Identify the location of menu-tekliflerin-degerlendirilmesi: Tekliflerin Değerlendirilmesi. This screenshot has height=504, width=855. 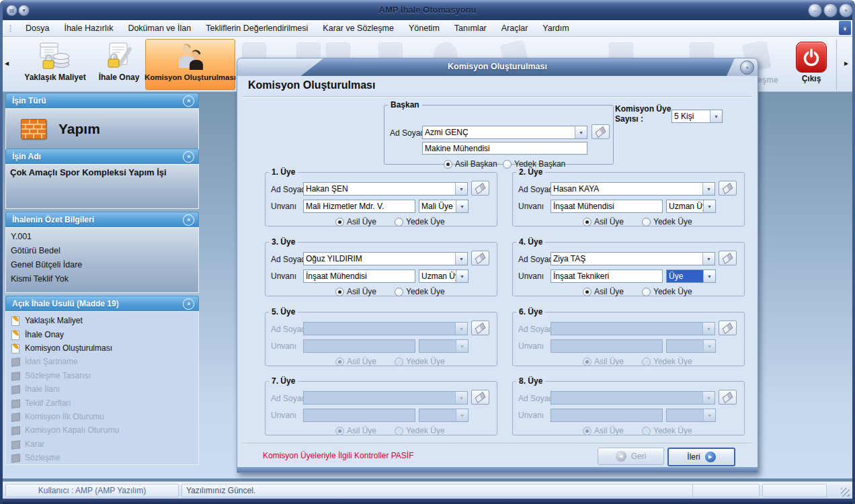
(257, 28).